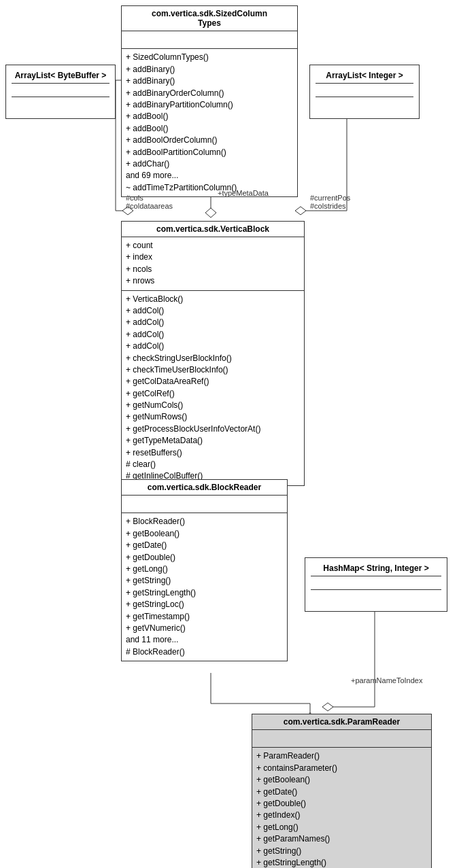  What do you see at coordinates (209, 122) in the screenshot?
I see `sized-column-types-methods: + SizedColumnTypes() + addBinary() + add…` at bounding box center [209, 122].